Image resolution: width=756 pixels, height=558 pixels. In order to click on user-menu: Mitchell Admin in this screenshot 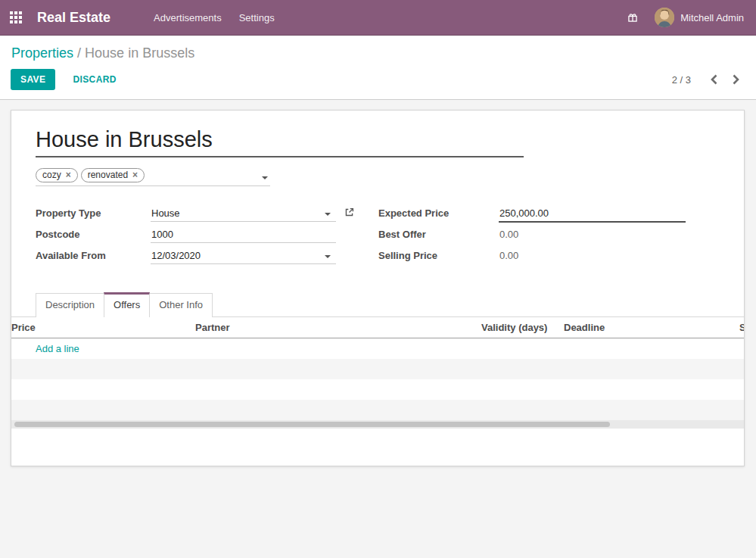, I will do `click(712, 18)`.